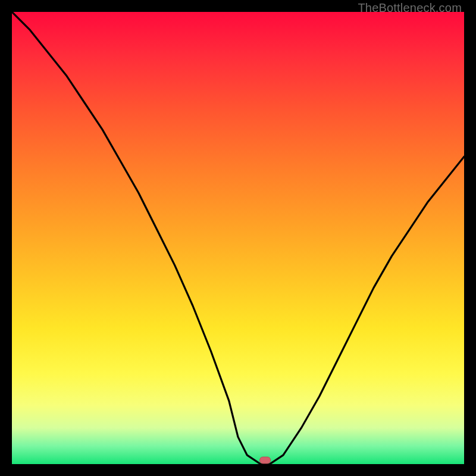  Describe the element at coordinates (265, 461) in the screenshot. I see `valley-marker` at that location.